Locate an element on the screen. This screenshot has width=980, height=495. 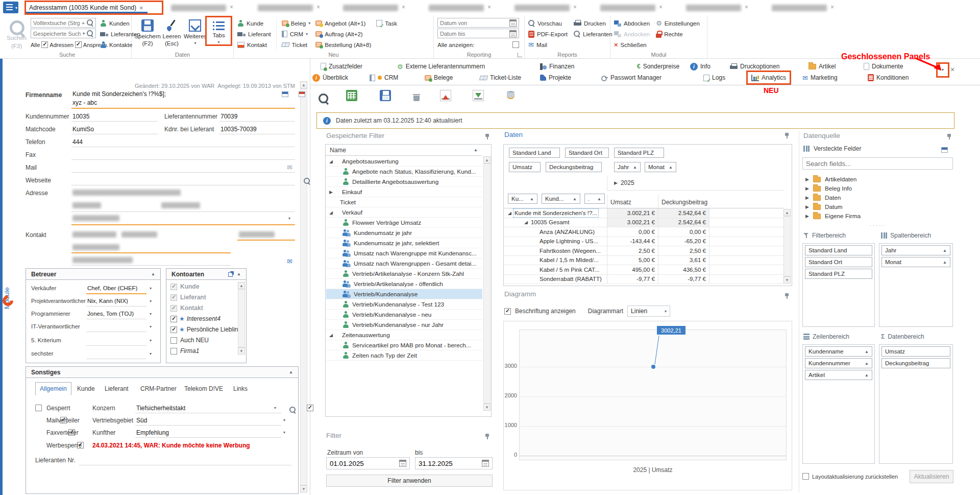
filter-group-row: ◢Zeitenauswertung is located at coordinates (404, 335).